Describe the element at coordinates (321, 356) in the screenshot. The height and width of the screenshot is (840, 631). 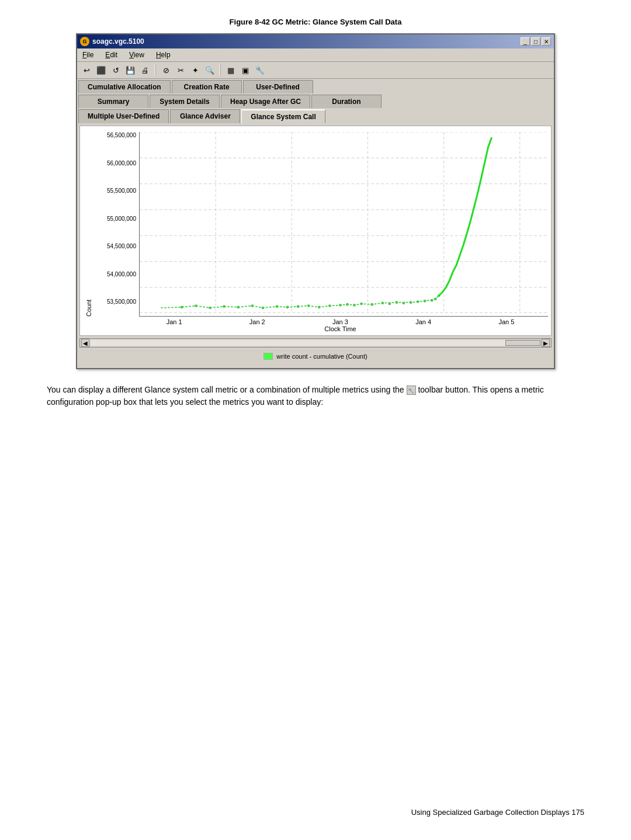
I see `legend-label: write count - cumulative (Count)` at that location.